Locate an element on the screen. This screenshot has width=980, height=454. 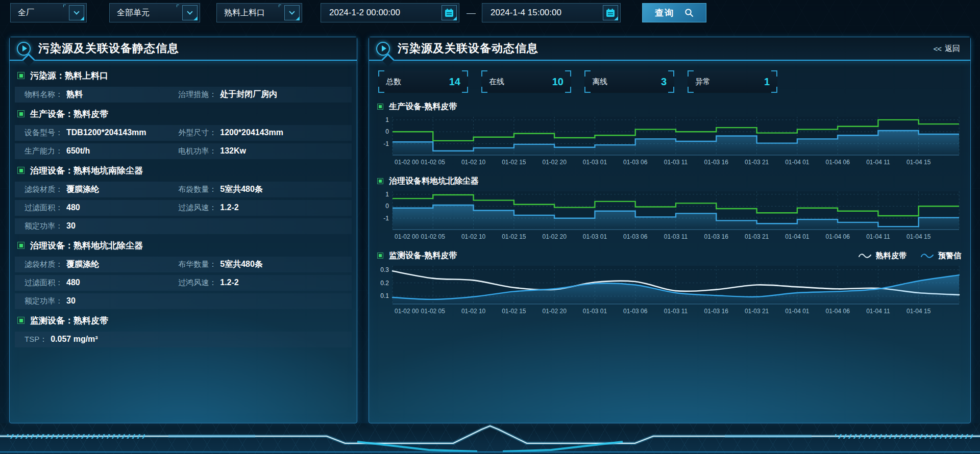
stat-box: 离线3 is located at coordinates (629, 82).